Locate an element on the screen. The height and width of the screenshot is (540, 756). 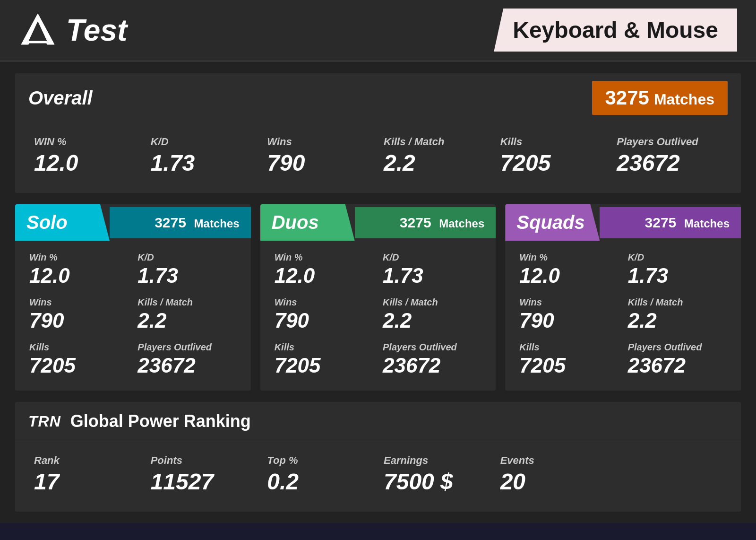
solo-stat-5: Players Outlived23672 is located at coordinates (187, 359).